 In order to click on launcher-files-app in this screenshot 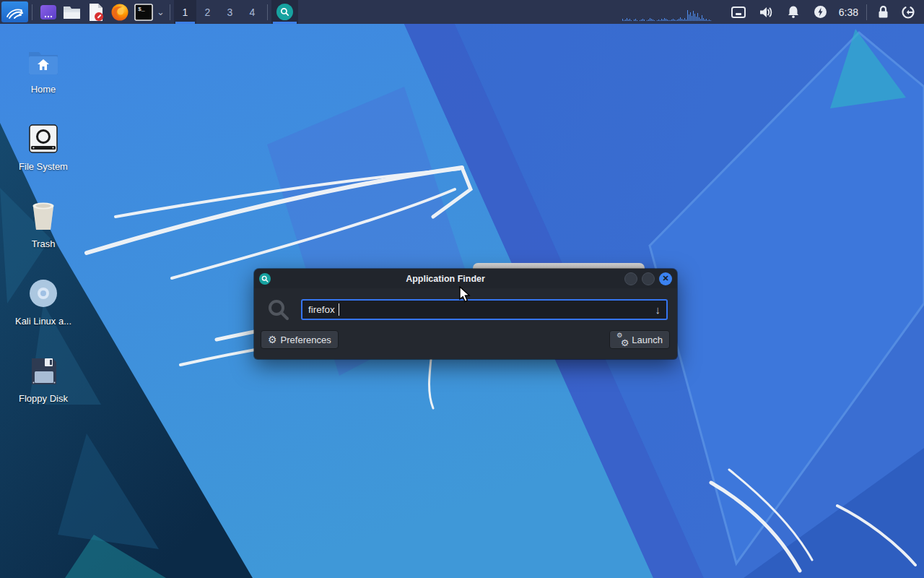, I will do `click(48, 12)`.